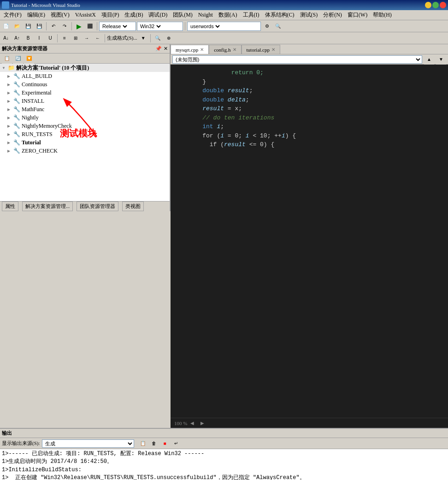 The height and width of the screenshot is (480, 448). I want to click on tree-item-nightly: ▶ 🔧 Nightly, so click(85, 118).